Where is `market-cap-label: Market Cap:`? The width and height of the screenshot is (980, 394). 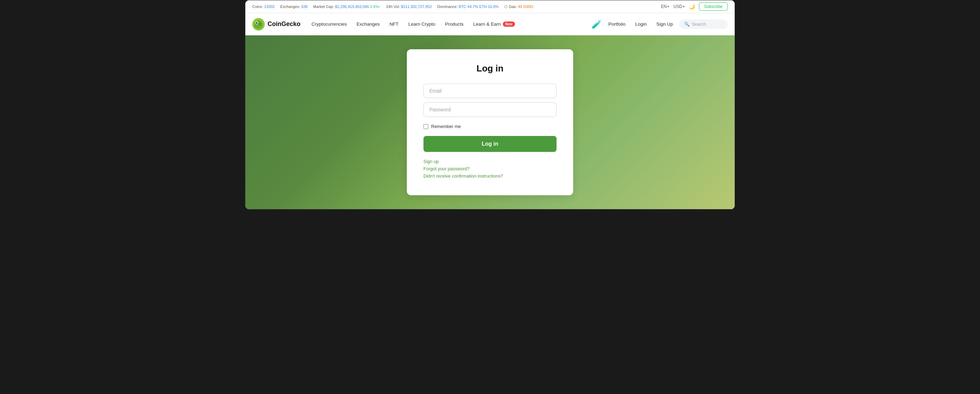
market-cap-label: Market Cap: is located at coordinates (323, 7).